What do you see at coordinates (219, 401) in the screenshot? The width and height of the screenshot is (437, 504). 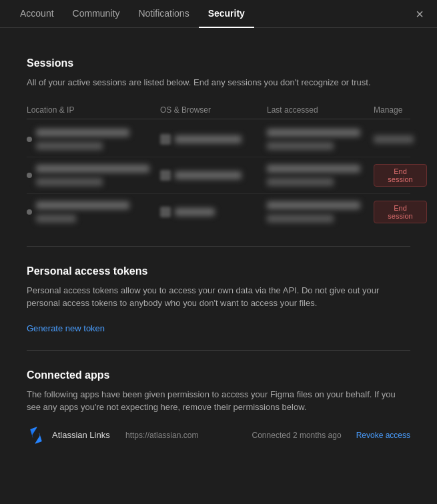 I see `connected-apps-description: The following apps have been given permi…` at bounding box center [219, 401].